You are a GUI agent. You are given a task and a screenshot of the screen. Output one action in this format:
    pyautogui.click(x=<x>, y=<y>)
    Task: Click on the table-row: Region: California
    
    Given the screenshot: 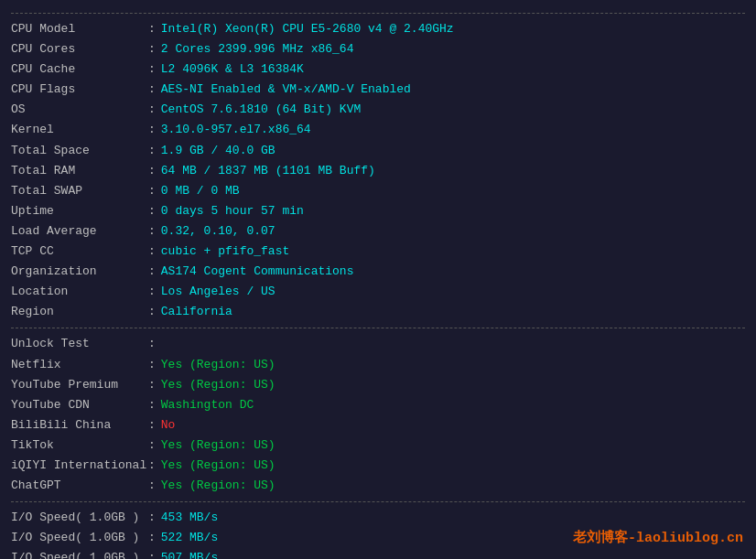 What is the action you would take?
    pyautogui.click(x=378, y=312)
    